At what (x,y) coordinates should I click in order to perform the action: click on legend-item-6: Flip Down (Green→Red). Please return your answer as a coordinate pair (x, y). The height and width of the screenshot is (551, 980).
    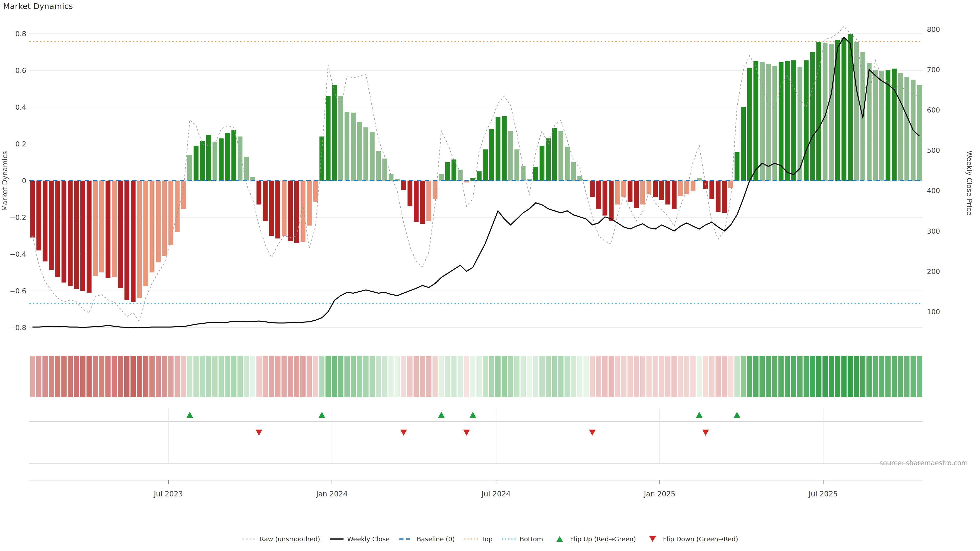
    Looking at the image, I should click on (692, 539).